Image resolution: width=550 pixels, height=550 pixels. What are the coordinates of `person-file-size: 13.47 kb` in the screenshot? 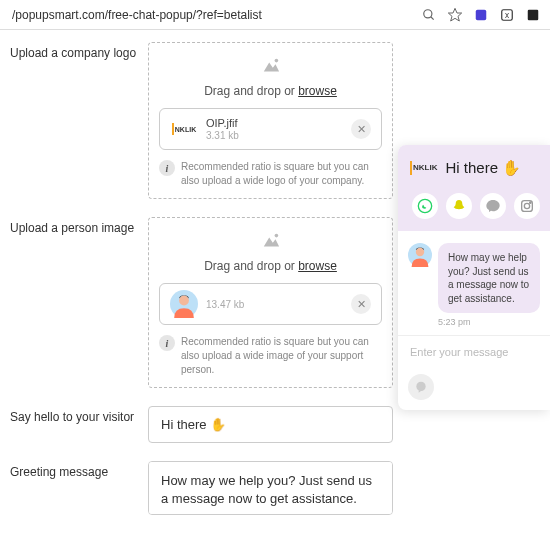 It's located at (274, 304).